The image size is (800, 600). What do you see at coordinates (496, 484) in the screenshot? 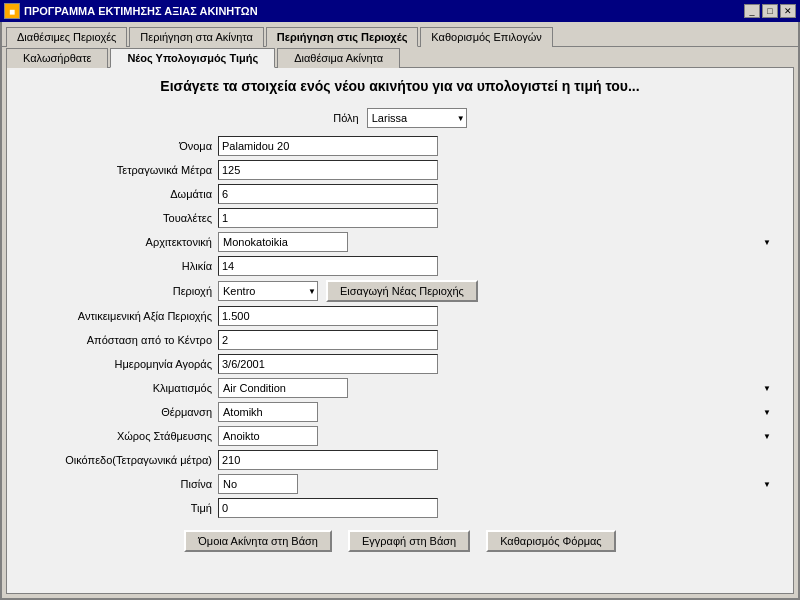
I see `pisina-wrapper: No Yes ▼` at bounding box center [496, 484].